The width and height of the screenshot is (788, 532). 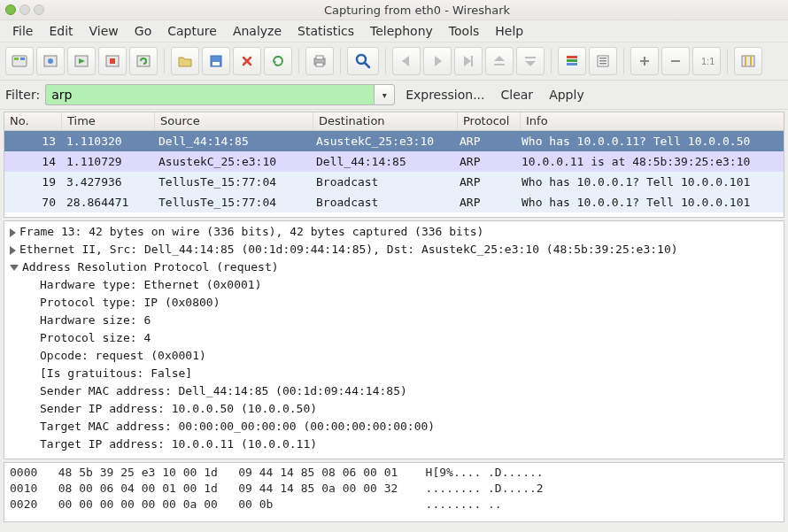 What do you see at coordinates (220, 95) in the screenshot?
I see `filter-combo: ▾` at bounding box center [220, 95].